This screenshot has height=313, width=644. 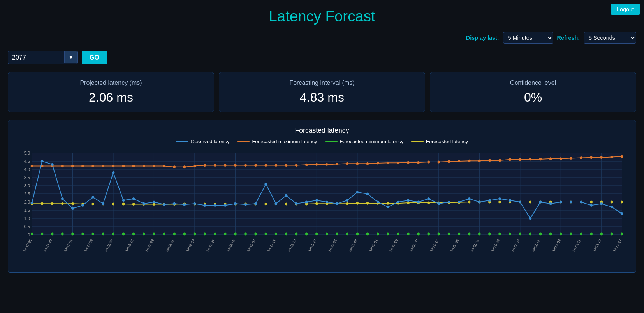 I want to click on port-select: 2077, so click(x=36, y=58).